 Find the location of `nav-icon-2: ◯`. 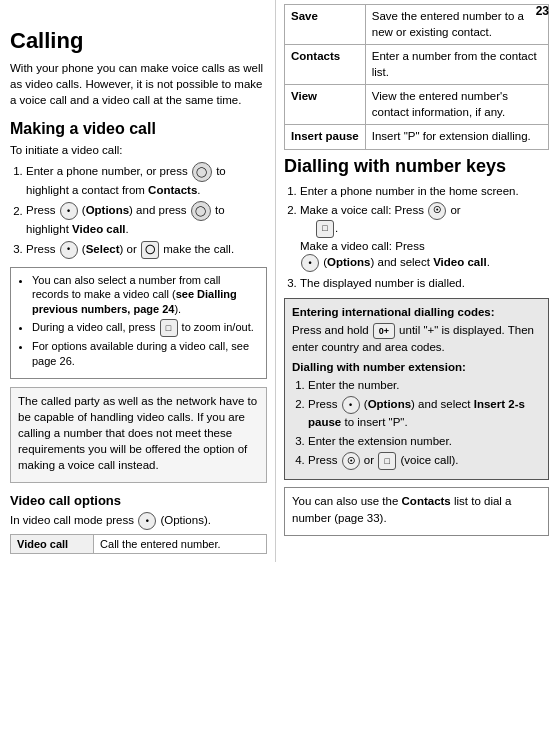

nav-icon-2: ◯ is located at coordinates (201, 211).